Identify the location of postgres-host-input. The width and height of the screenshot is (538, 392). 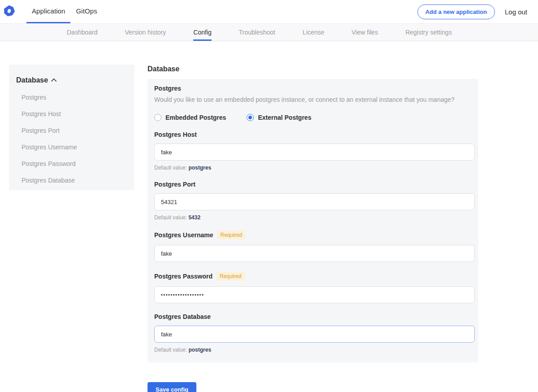
(315, 152).